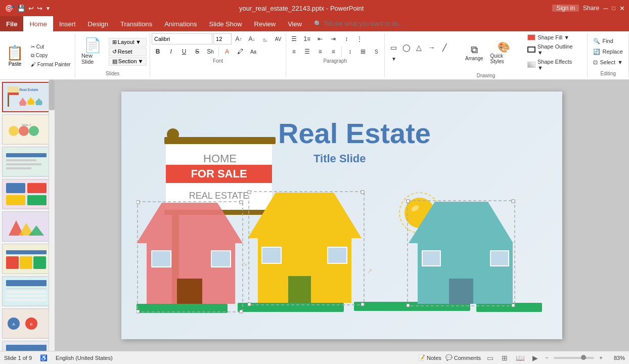  What do you see at coordinates (68, 24) in the screenshot?
I see `tab-insert: Insert` at bounding box center [68, 24].